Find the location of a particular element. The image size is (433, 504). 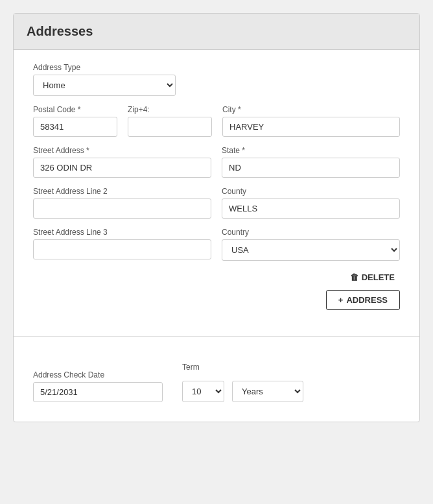

street-address-label: Street Address * is located at coordinates (122, 150).